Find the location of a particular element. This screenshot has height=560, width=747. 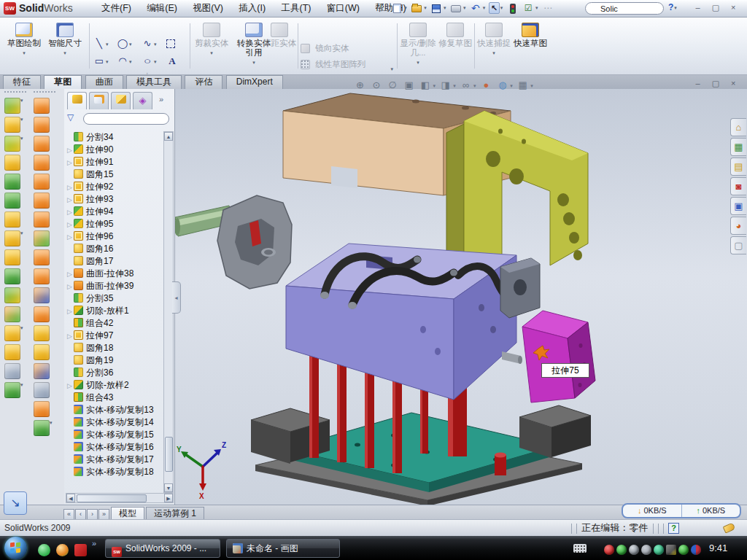

repair-sketch-button: 修复草图 is located at coordinates (455, 46).